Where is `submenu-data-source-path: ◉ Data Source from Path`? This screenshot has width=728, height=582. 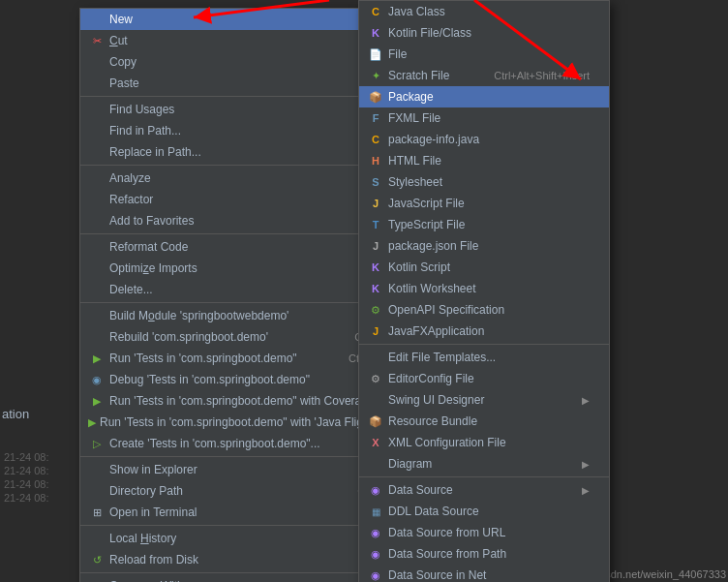 submenu-data-source-path: ◉ Data Source from Path is located at coordinates (484, 554).